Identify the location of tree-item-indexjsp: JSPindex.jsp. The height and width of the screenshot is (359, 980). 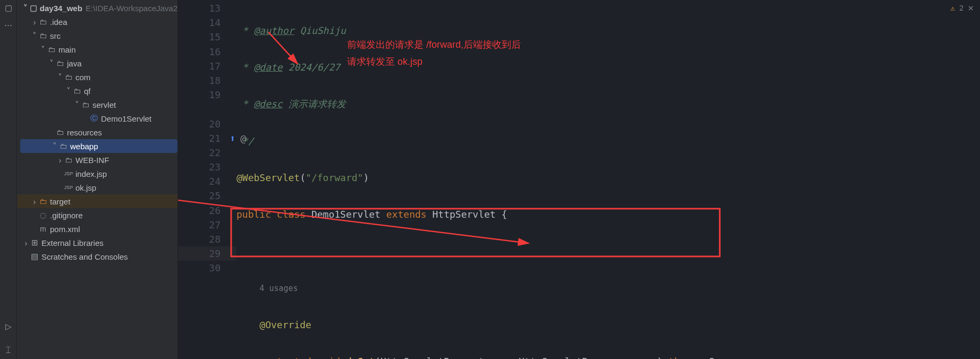
(97, 174).